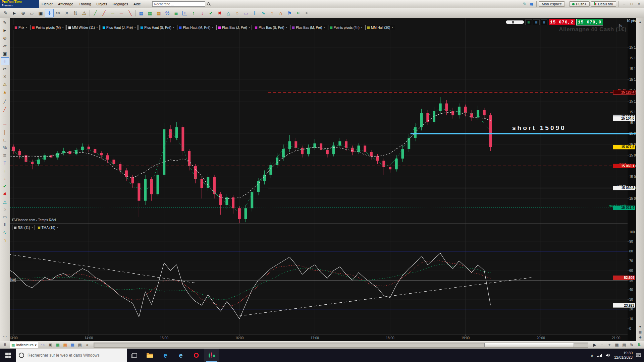  I want to click on search-icon, so click(209, 4).